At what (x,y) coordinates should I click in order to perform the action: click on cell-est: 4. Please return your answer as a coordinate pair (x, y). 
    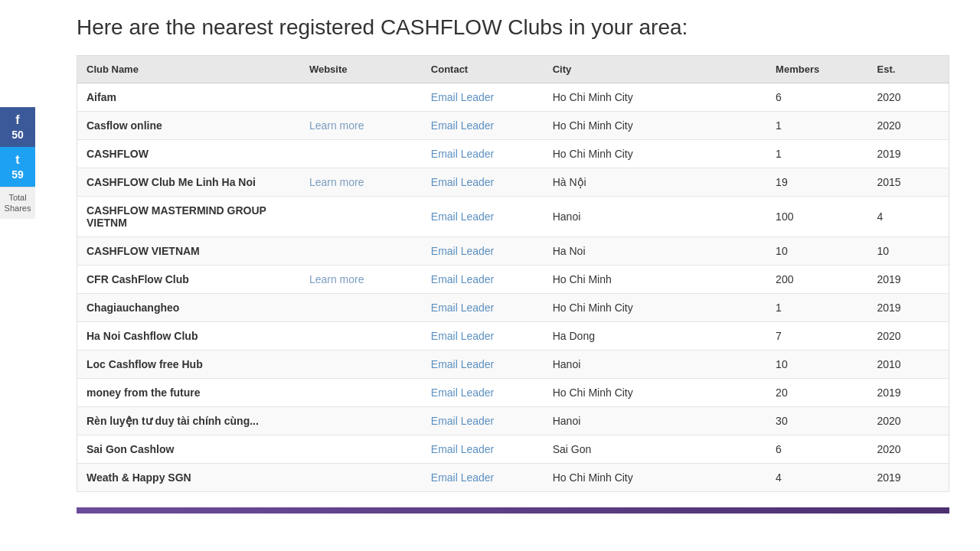
    Looking at the image, I should click on (909, 217).